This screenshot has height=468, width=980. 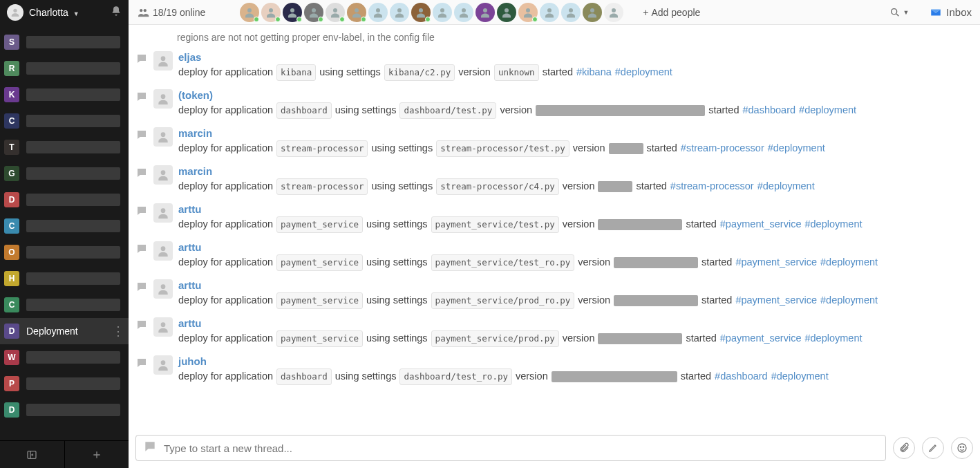 What do you see at coordinates (64, 95) in the screenshot?
I see `sidebar-item: K` at bounding box center [64, 95].